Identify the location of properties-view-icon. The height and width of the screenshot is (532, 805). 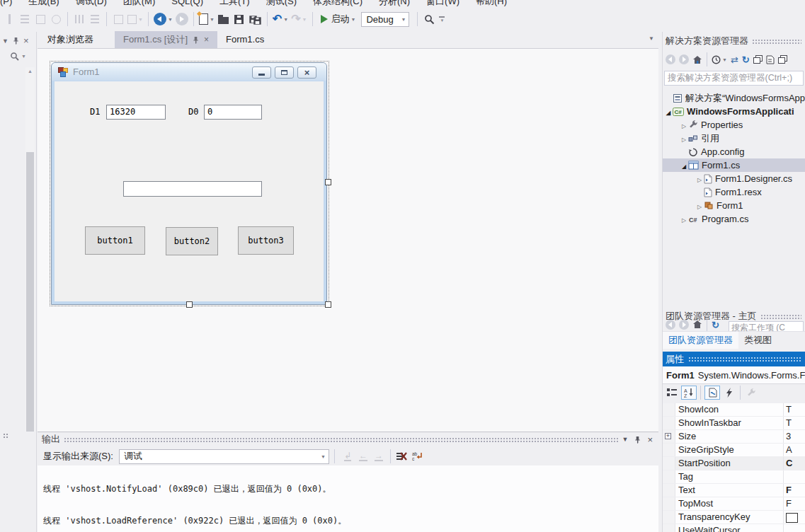
(712, 393).